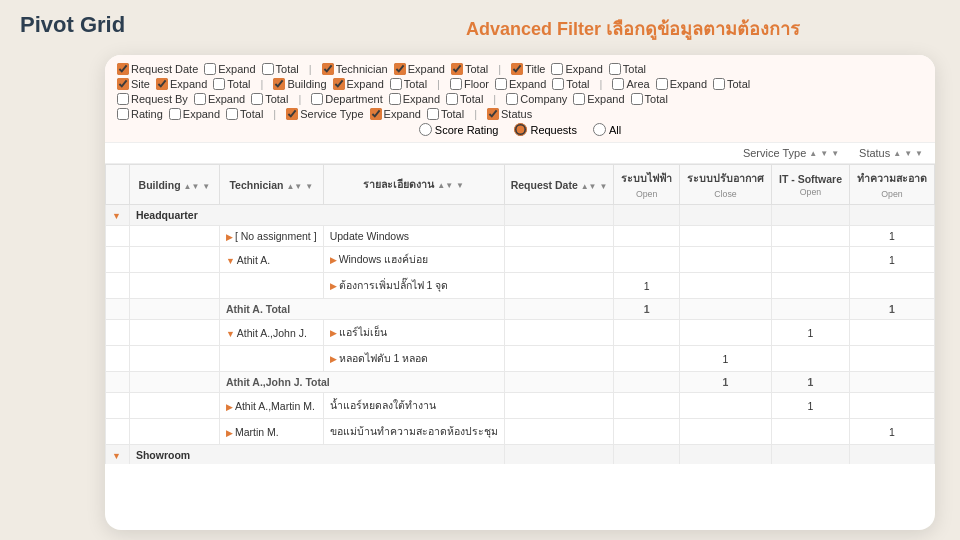 The height and width of the screenshot is (540, 960). What do you see at coordinates (408, 84) in the screenshot?
I see `filter-total-building: Total` at bounding box center [408, 84].